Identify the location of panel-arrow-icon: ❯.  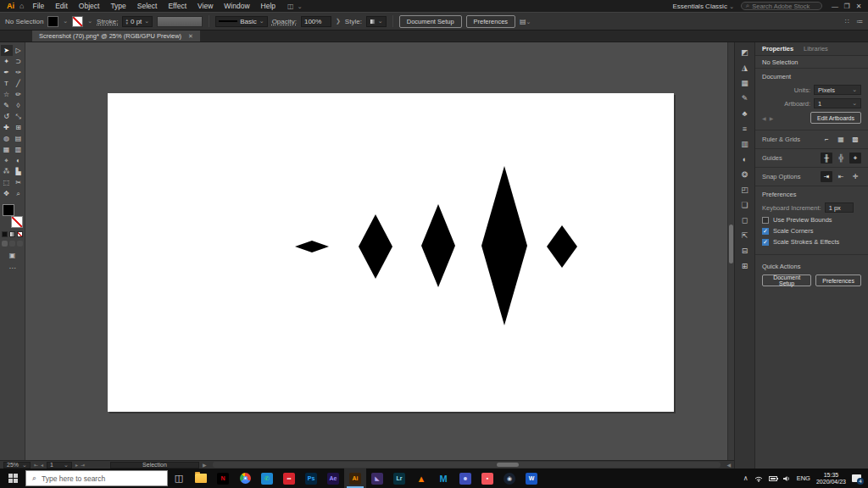
(338, 21).